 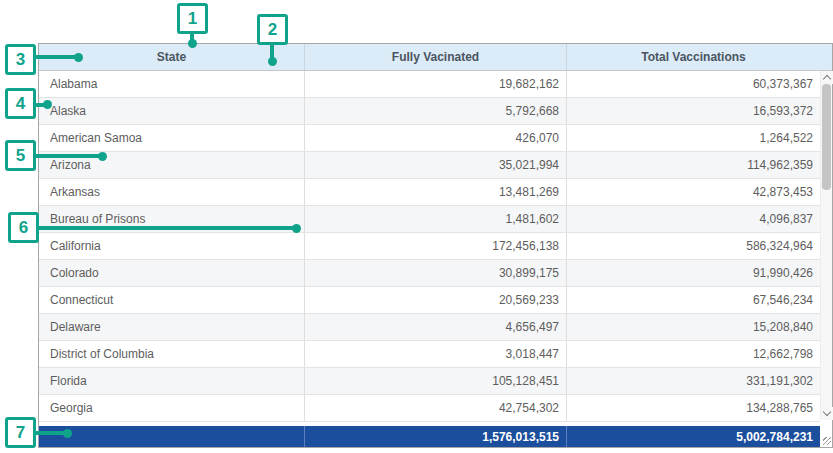 I want to click on state-cell: Alabama, so click(x=172, y=84).